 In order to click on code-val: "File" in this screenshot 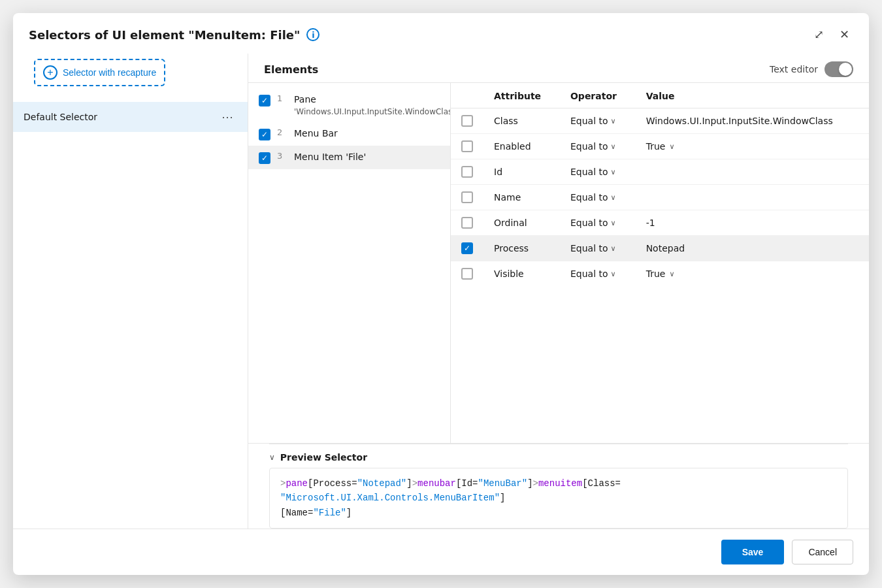, I will do `click(329, 513)`.